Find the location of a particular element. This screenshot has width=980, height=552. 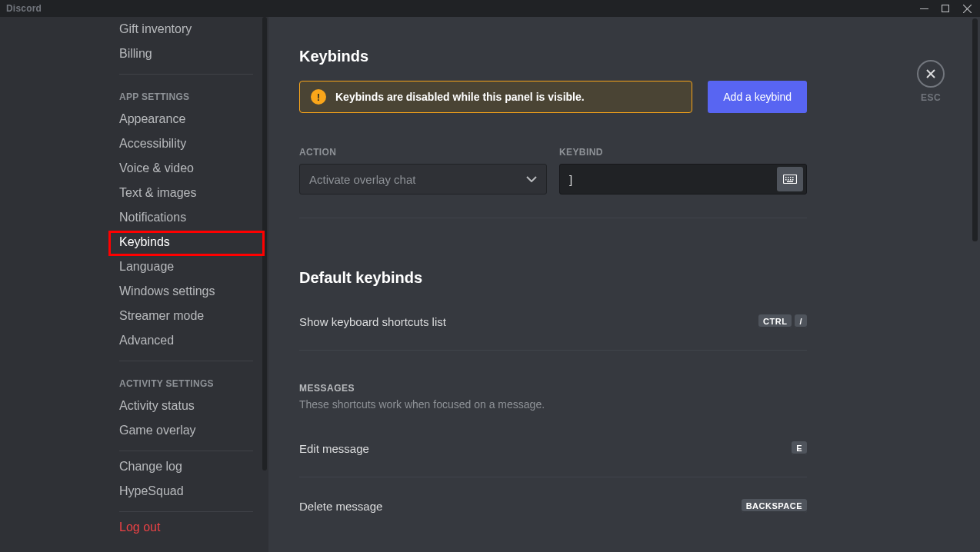

sidebar-item-billing: Billing is located at coordinates (186, 54).